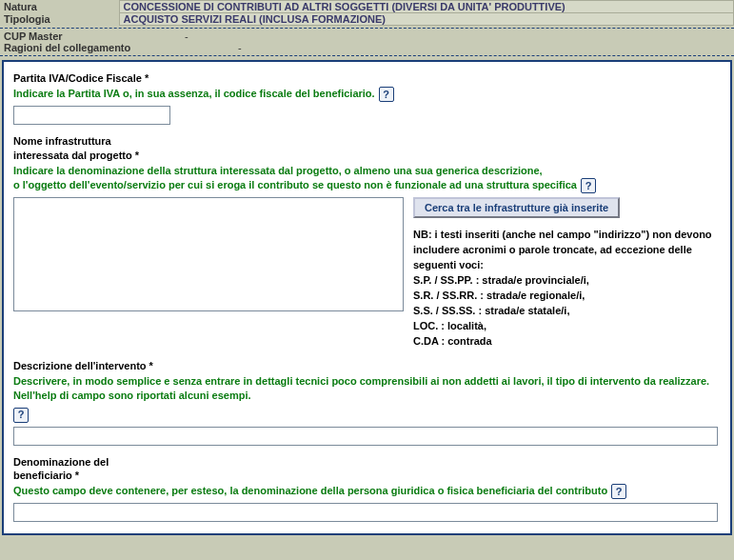  I want to click on descr-hint-row: Descrivere, in modo semplice e senza ent…, so click(367, 398).